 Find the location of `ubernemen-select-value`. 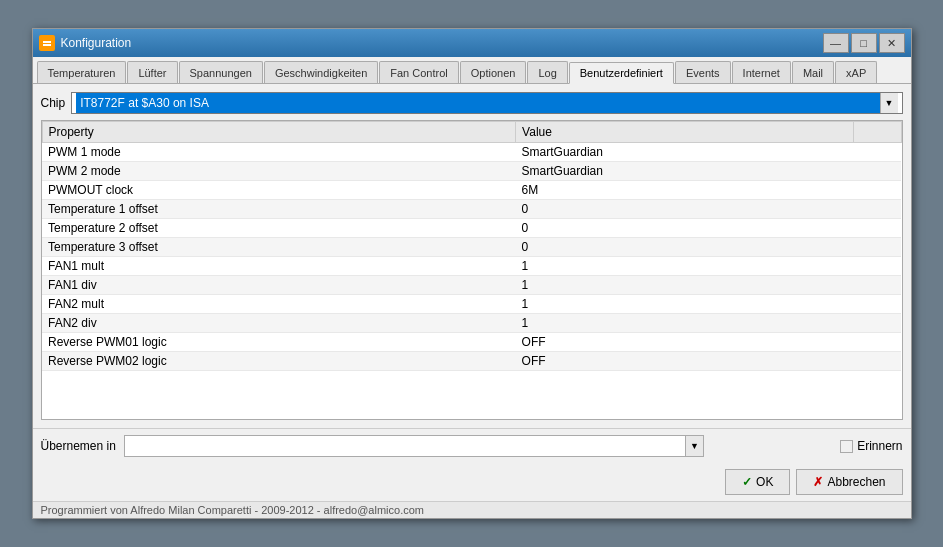

ubernemen-select-value is located at coordinates (405, 446).